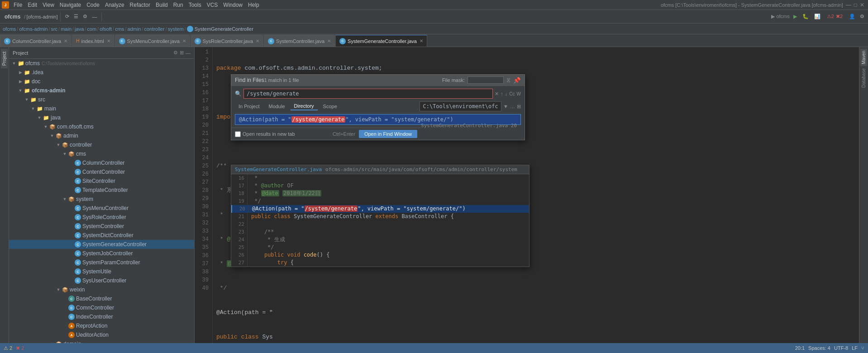 This screenshot has height=353, width=868. What do you see at coordinates (106, 29) in the screenshot?
I see `bc-ofsoft: ofsoft` at bounding box center [106, 29].